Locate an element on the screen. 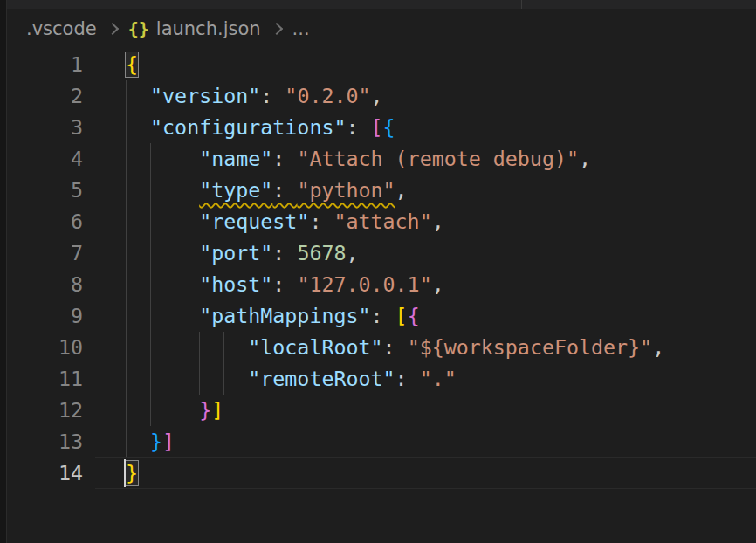  line-number: 14 is located at coordinates (42, 473).